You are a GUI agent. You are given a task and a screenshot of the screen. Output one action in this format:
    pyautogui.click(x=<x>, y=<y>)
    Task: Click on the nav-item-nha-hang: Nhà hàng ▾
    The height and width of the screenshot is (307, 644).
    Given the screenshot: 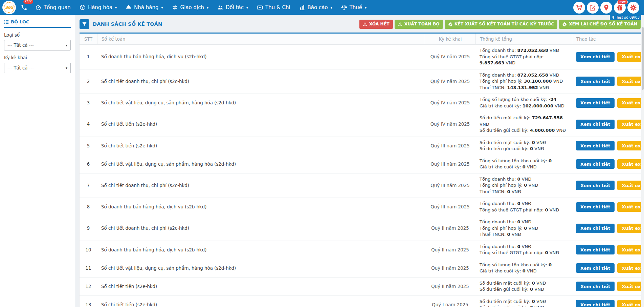 What is the action you would take?
    pyautogui.click(x=144, y=7)
    